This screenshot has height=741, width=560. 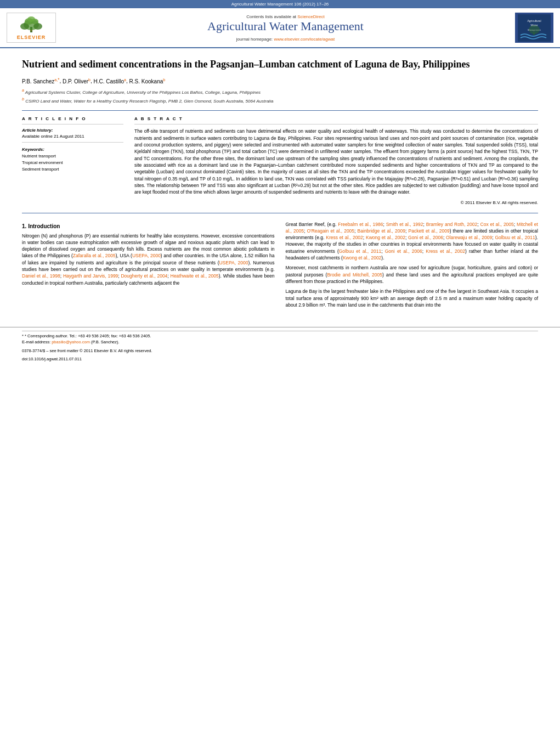 What do you see at coordinates (72, 131) in the screenshot?
I see `history-label: Article history:` at bounding box center [72, 131].